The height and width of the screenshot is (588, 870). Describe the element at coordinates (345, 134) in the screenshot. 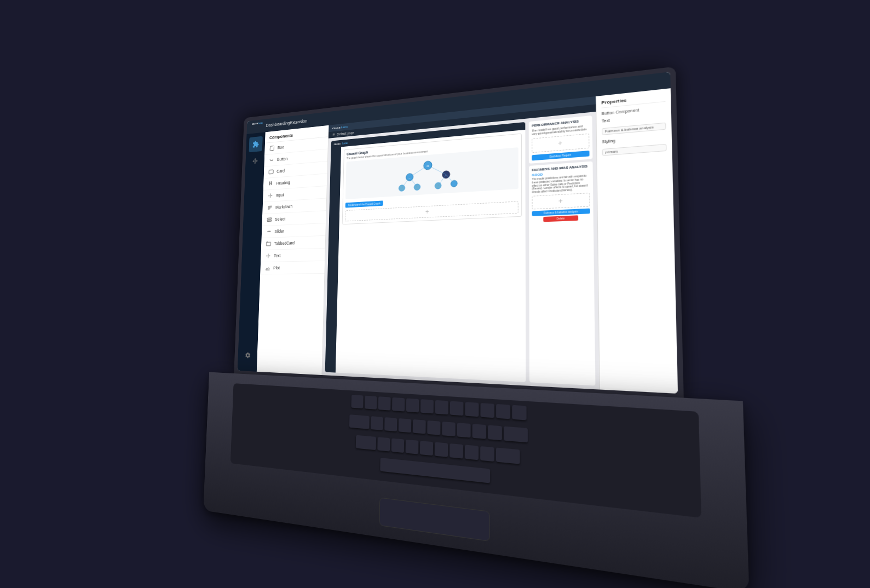

I see `page-tab-label: Default page` at that location.